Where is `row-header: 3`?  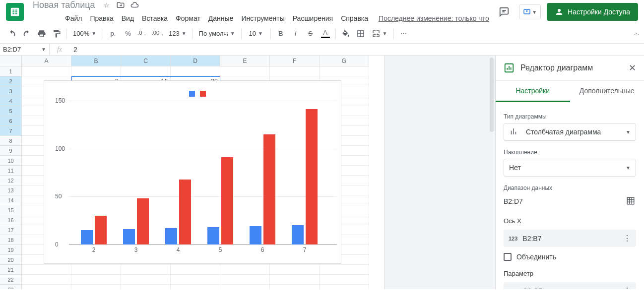 row-header: 3 is located at coordinates (11, 91).